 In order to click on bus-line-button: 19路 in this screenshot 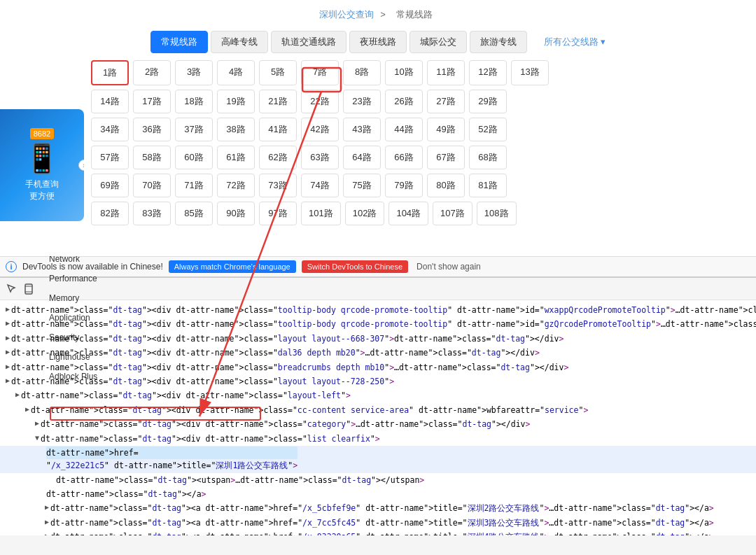, I will do `click(236, 101)`.